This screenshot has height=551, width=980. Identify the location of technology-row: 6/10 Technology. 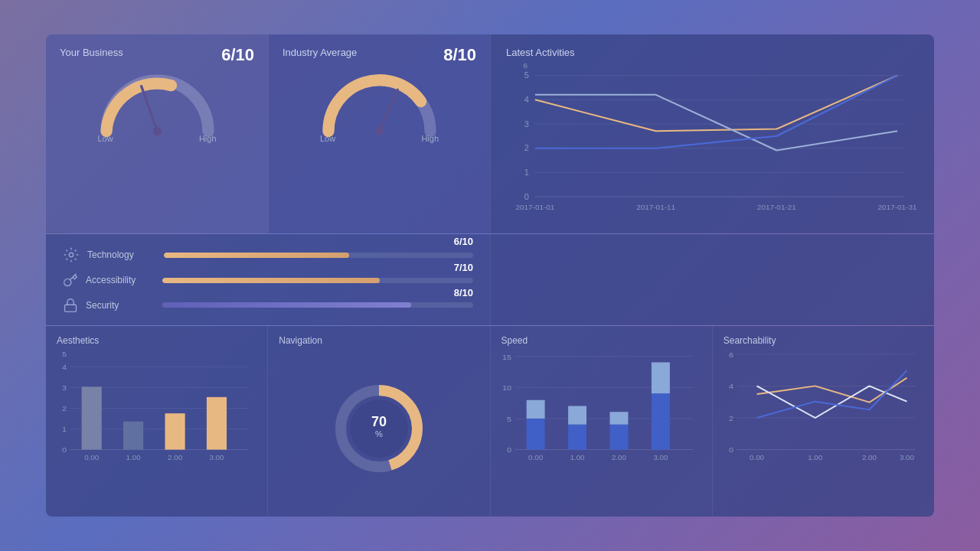
(268, 255).